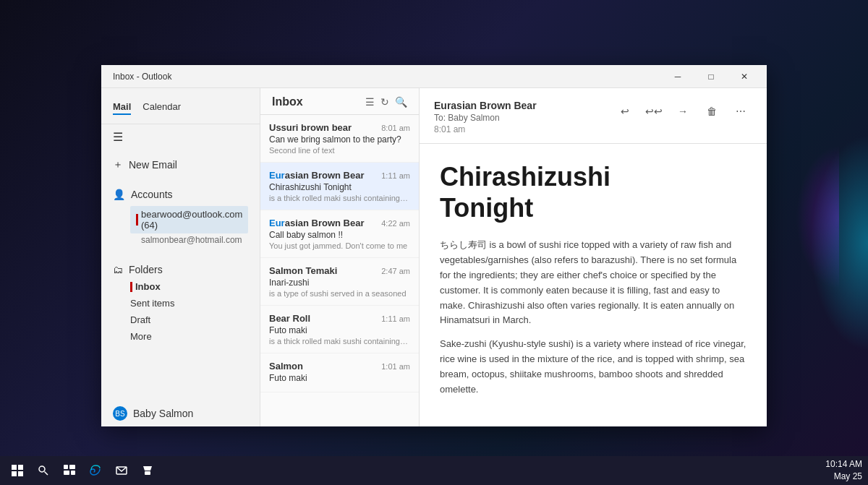  I want to click on window-title: Inbox - Outlook, so click(142, 77).